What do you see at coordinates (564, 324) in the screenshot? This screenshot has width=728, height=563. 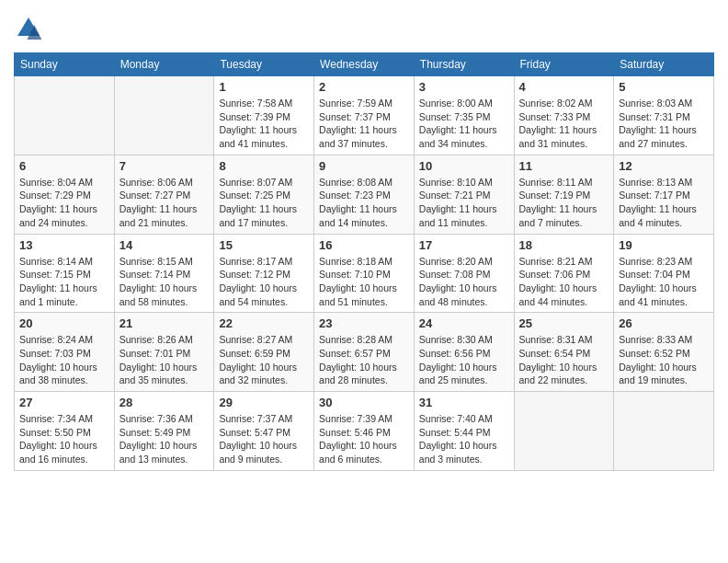 I see `day-number: 25` at bounding box center [564, 324].